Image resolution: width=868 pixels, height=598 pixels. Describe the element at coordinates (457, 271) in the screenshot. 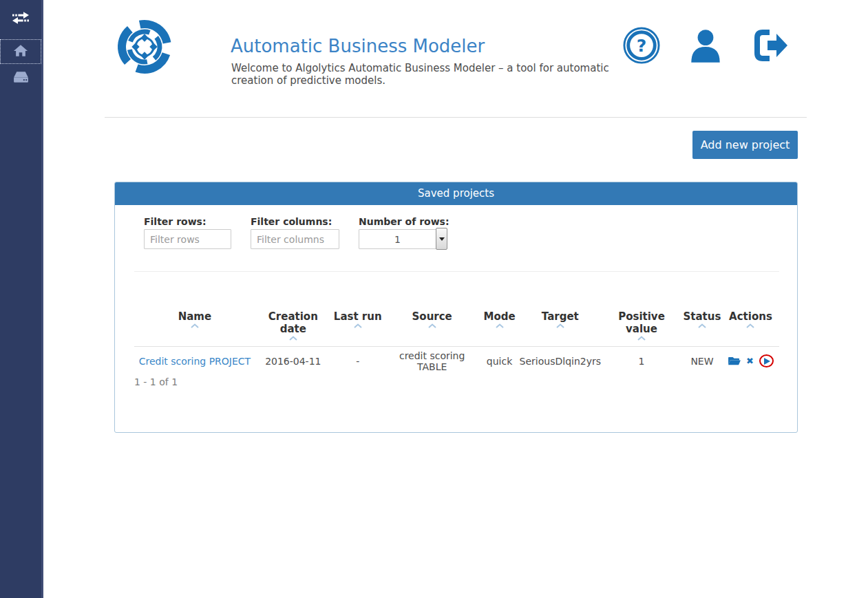

I see `panel-divider` at that location.